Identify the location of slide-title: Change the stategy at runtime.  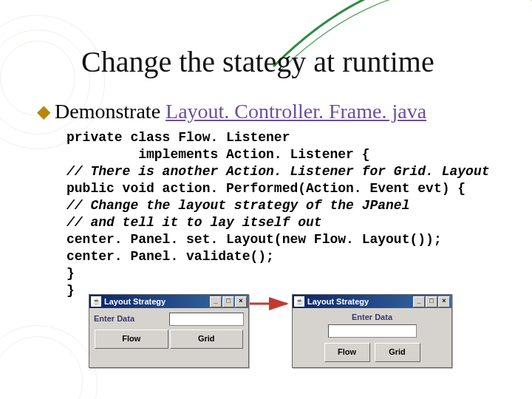
(296, 62).